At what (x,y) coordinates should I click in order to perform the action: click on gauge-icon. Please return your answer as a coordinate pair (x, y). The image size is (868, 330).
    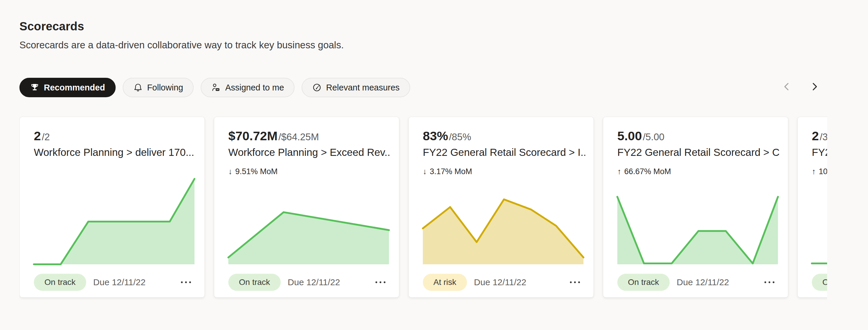
    Looking at the image, I should click on (317, 87).